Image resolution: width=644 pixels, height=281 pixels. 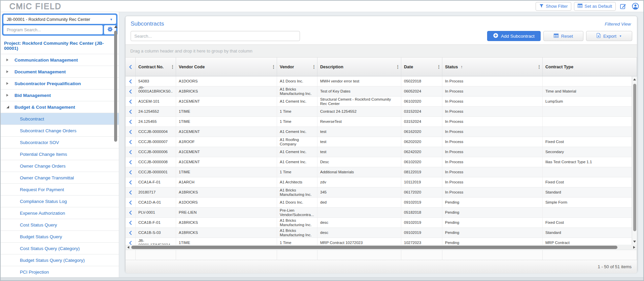 I want to click on collapse-icon, so click(x=9, y=107).